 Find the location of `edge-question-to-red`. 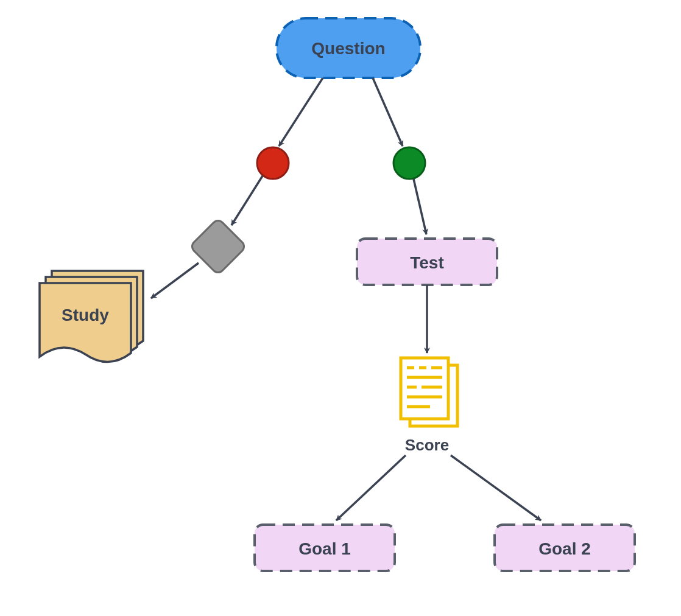

edge-question-to-red is located at coordinates (301, 112).